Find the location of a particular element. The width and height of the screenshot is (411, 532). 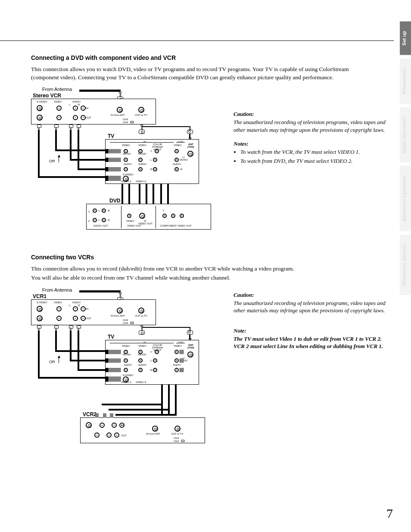

audio-label: AUDIO is located at coordinates (77, 102).